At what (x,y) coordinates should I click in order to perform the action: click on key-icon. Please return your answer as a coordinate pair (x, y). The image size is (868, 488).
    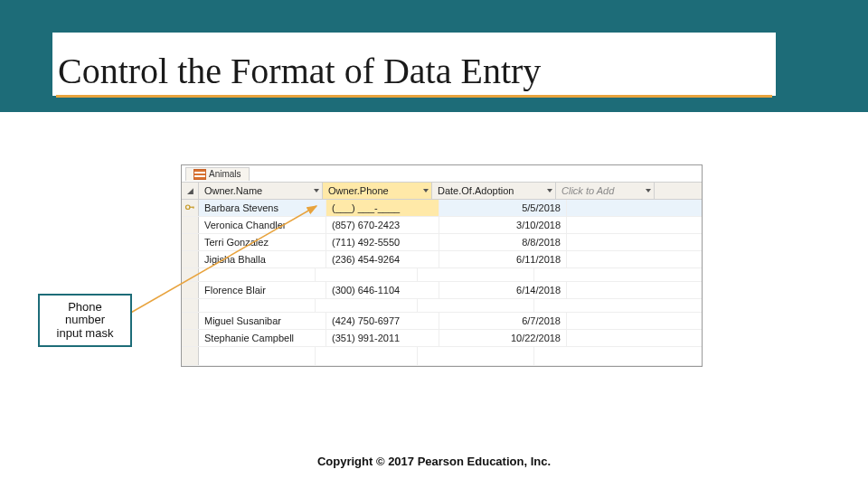
    Looking at the image, I should click on (190, 208).